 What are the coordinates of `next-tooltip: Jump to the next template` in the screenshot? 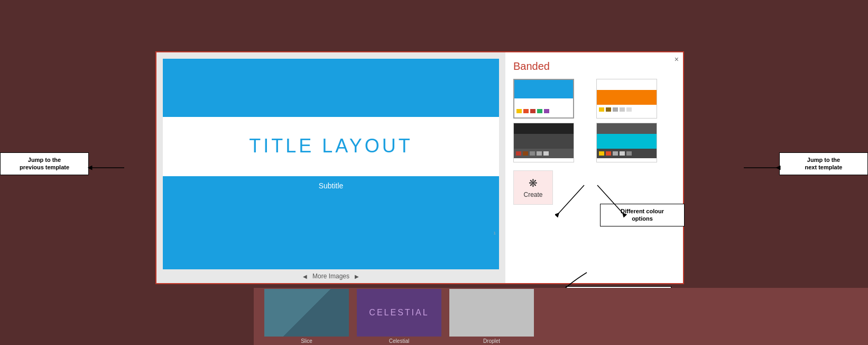 It's located at (824, 164).